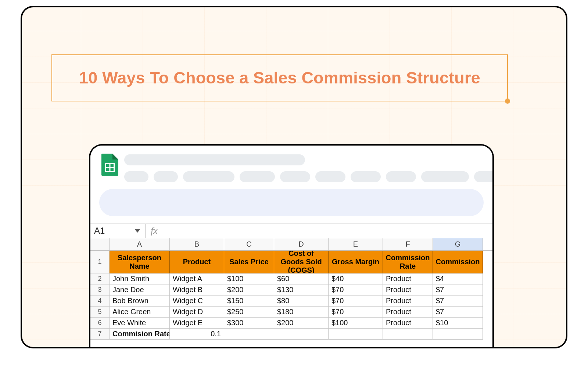  Describe the element at coordinates (140, 290) in the screenshot. I see `cell: Jane Doe` at that location.